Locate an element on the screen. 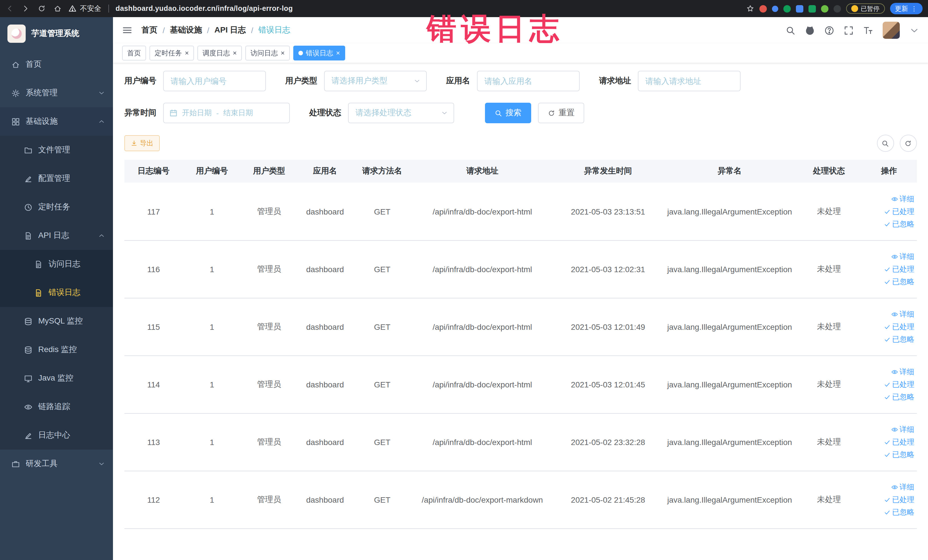 Image resolution: width=928 pixels, height=560 pixels. table-cell: 1 is located at coordinates (212, 327).